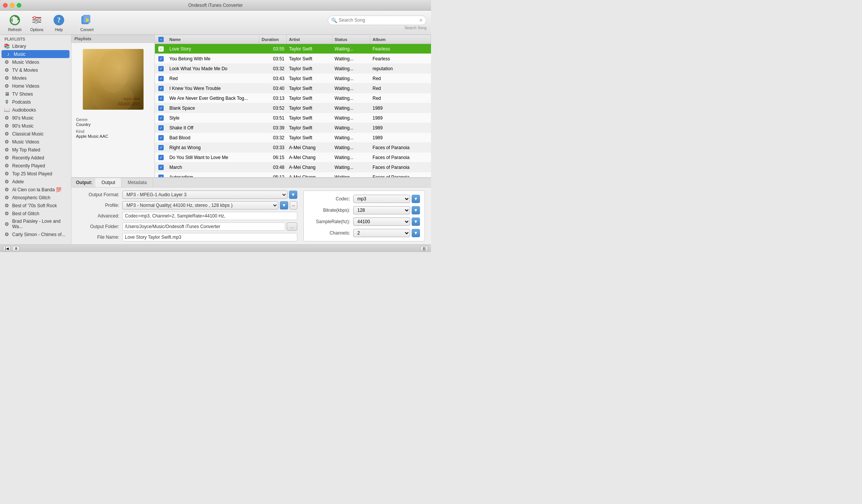 The width and height of the screenshot is (862, 504). What do you see at coordinates (161, 108) in the screenshot?
I see `checkbox-6: ✓` at bounding box center [161, 108].